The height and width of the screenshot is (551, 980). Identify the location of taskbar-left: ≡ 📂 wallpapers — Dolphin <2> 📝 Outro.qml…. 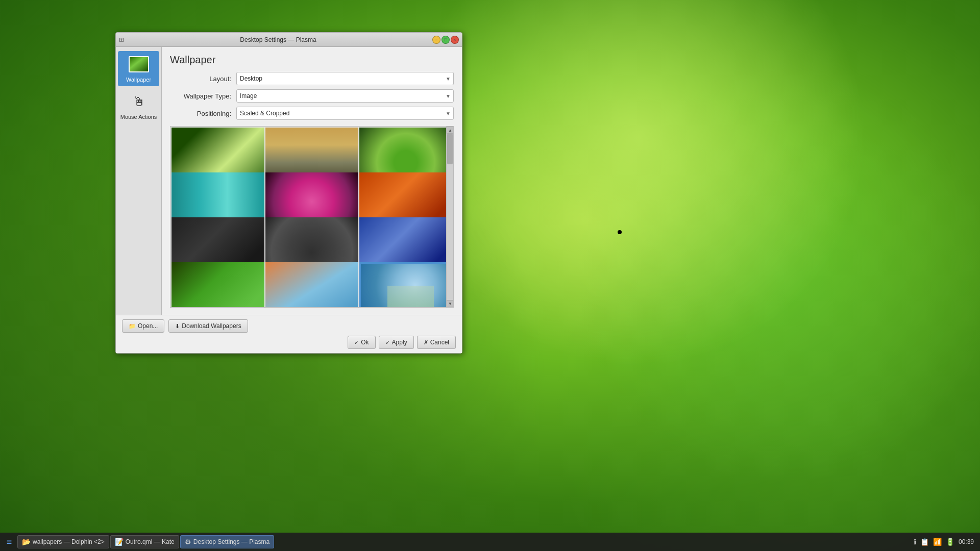
(138, 542).